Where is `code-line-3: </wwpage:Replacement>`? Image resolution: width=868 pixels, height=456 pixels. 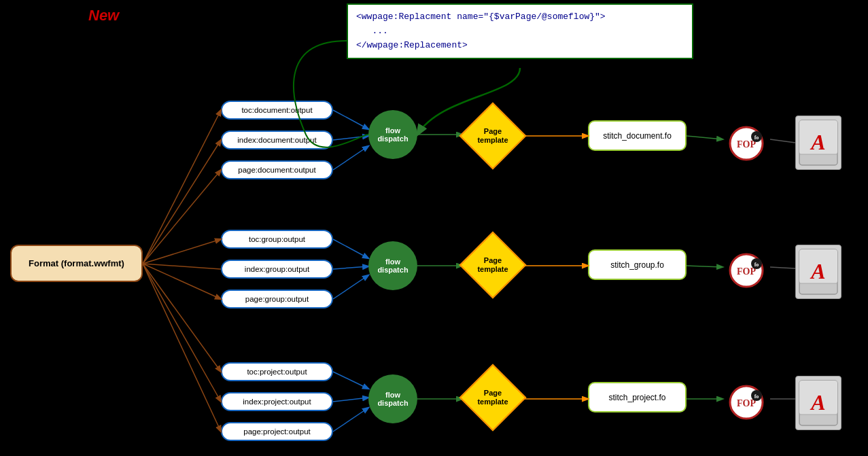
code-line-3: </wwpage:Replacement> is located at coordinates (520, 46).